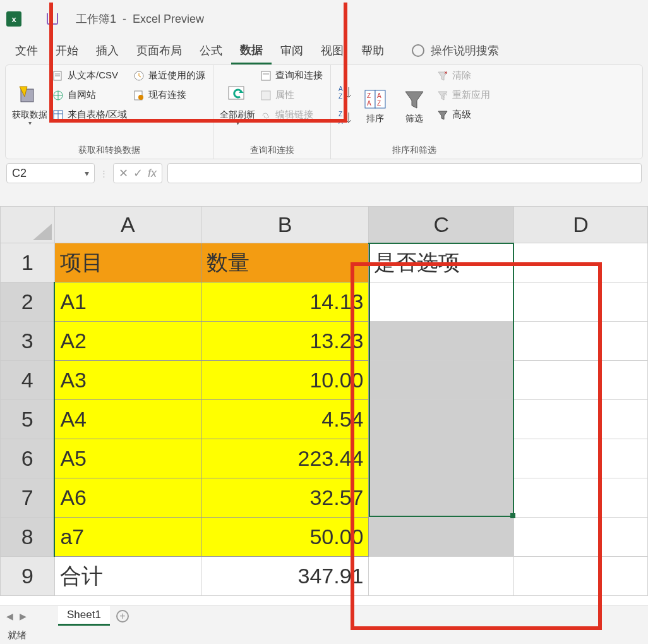  I want to click on cell-D1, so click(581, 263).